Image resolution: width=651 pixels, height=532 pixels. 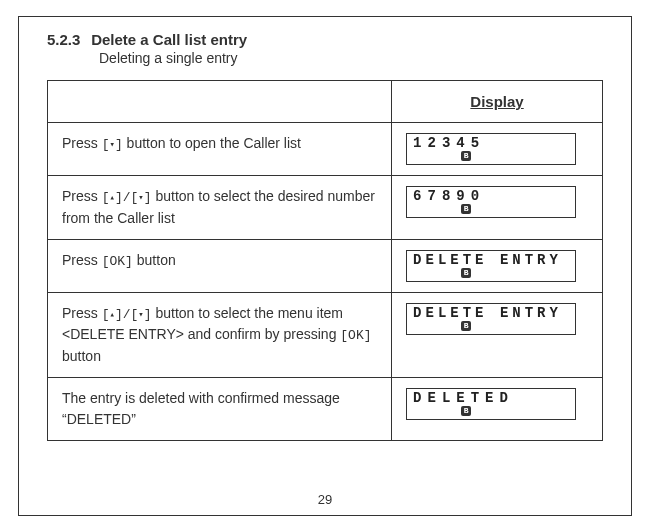 I want to click on instruction-cell: Press [▴]/[▾] button to select the menu …, so click(x=220, y=334).